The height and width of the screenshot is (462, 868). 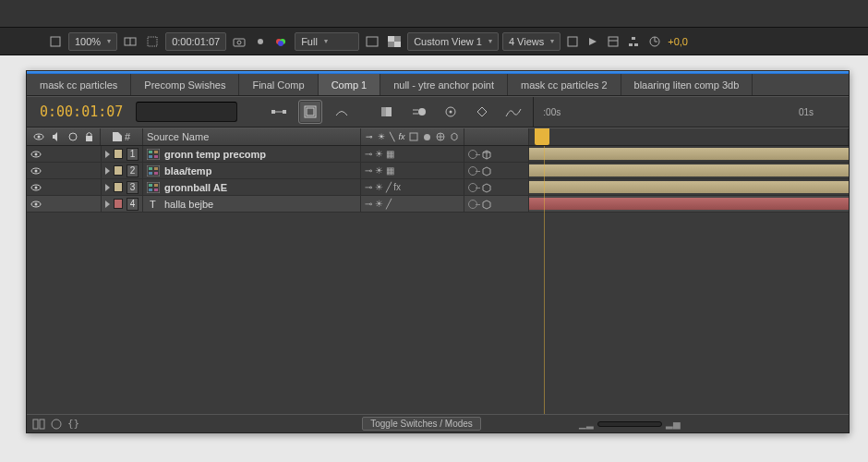 I want to click on tab-final-comp: Final Comp, so click(x=279, y=85).